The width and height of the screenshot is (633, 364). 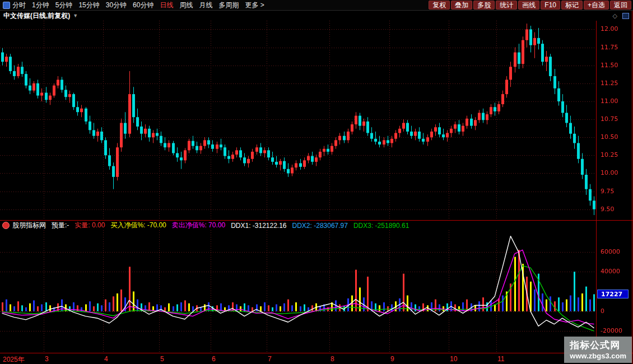 What do you see at coordinates (462, 5) in the screenshot?
I see `overlay-button: 叠加` at bounding box center [462, 5].